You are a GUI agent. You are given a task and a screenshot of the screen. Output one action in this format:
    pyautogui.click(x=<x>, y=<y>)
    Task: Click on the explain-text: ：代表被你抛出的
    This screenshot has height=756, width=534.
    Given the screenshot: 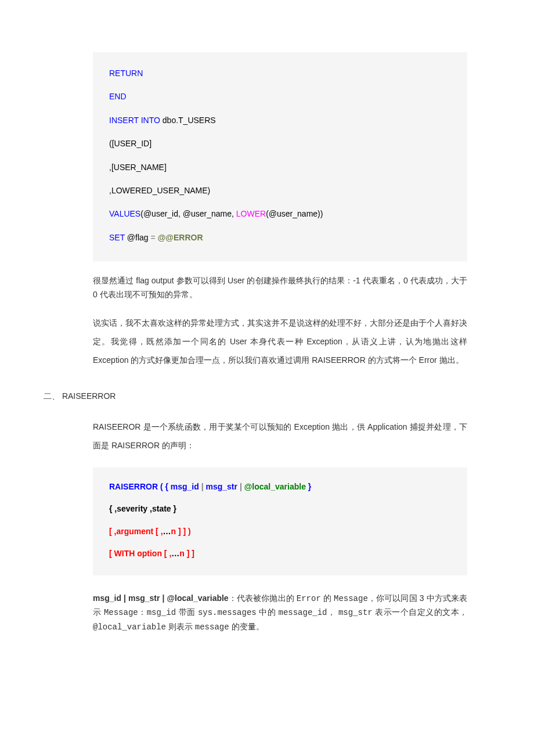 What is the action you would take?
    pyautogui.click(x=262, y=598)
    